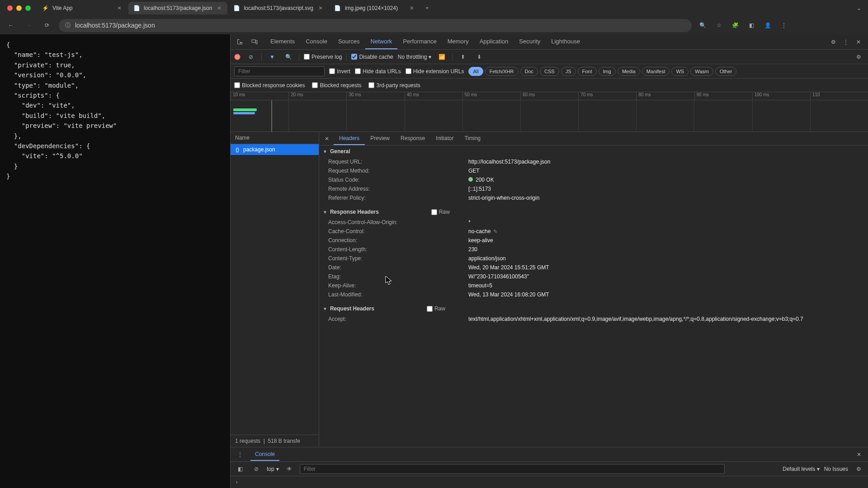 The image size is (868, 488). Describe the element at coordinates (833, 42) in the screenshot. I see `settings-icon: ⚙` at that location.